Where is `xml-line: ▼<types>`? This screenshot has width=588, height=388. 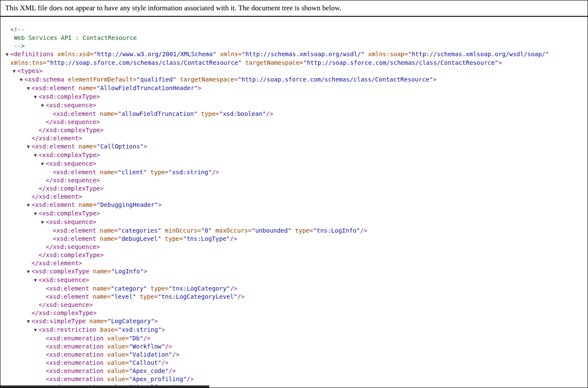 xml-line: ▼<types> is located at coordinates (294, 71).